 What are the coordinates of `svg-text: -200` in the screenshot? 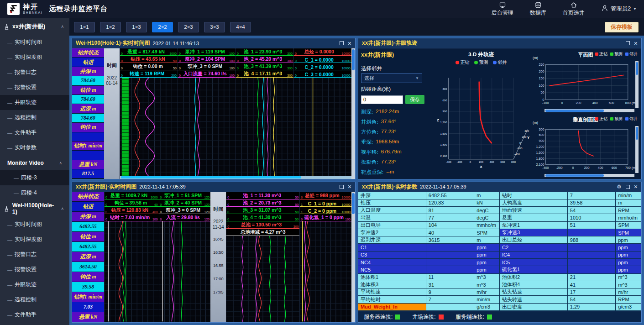 It's located at (460, 162).